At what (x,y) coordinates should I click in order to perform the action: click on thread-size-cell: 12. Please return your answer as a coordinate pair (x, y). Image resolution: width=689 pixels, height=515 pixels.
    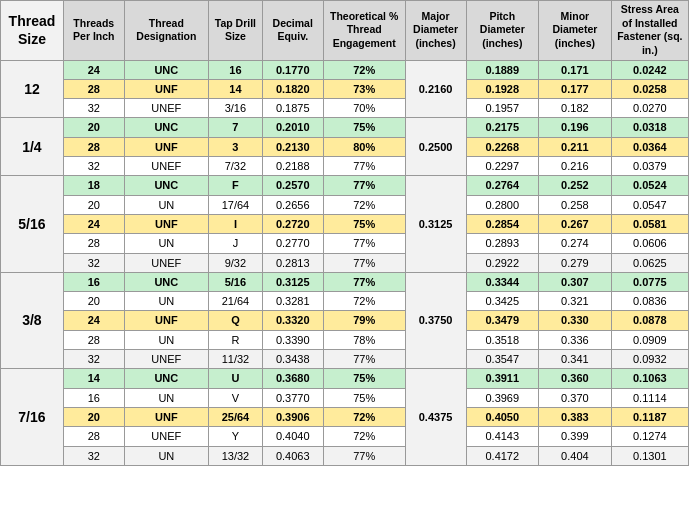
    Looking at the image, I should click on (32, 89).